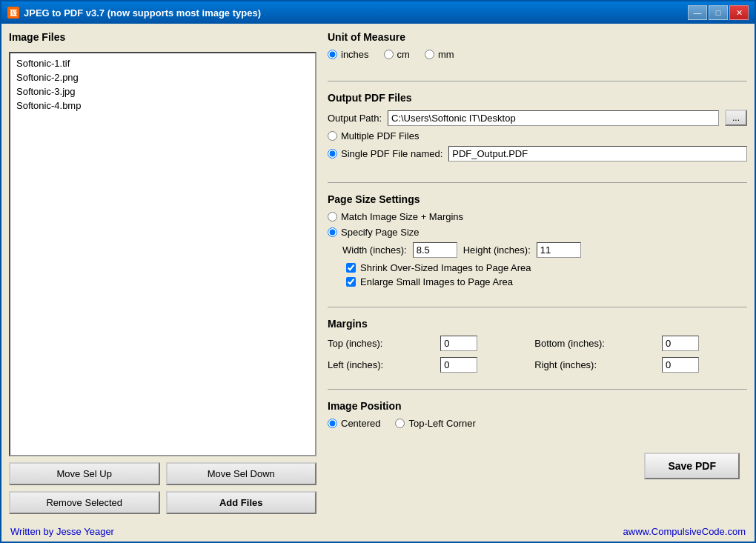 This screenshot has width=756, height=543. Describe the element at coordinates (400, 424) in the screenshot. I see `radio-top-left-input` at that location.